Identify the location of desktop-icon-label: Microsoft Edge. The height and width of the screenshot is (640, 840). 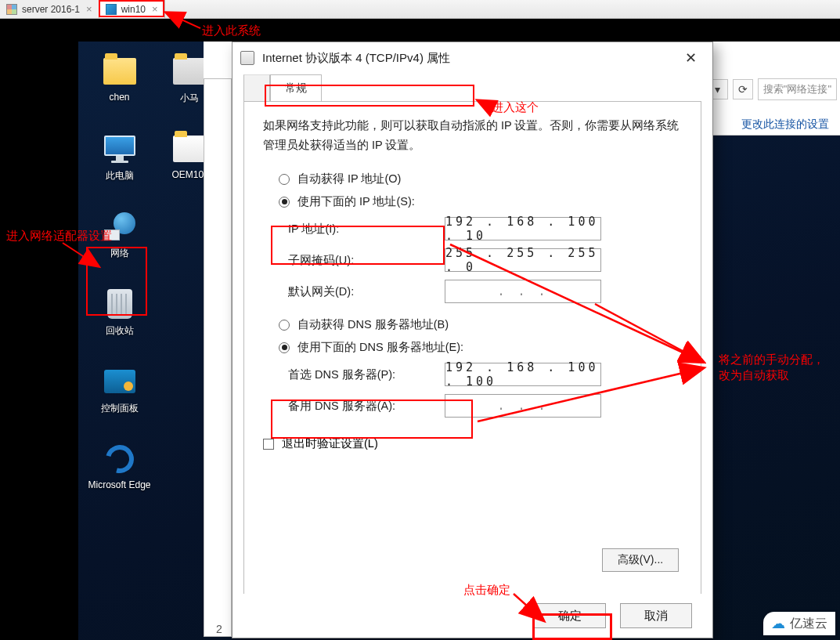
(119, 485).